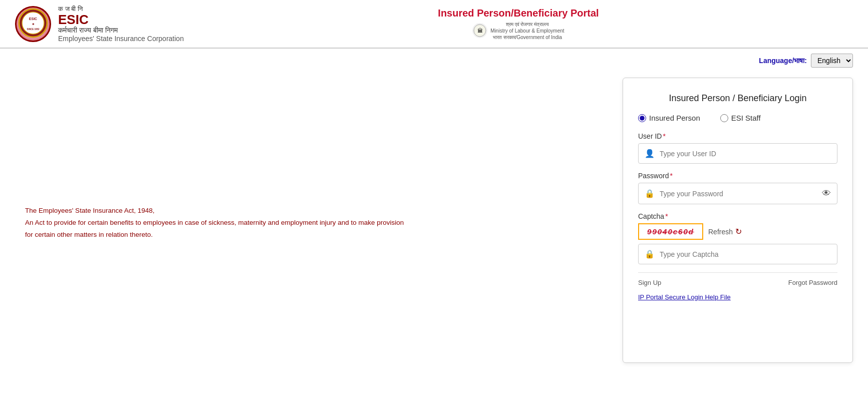 The image size is (868, 402). What do you see at coordinates (642, 118) in the screenshot?
I see `radio-insured-input` at bounding box center [642, 118].